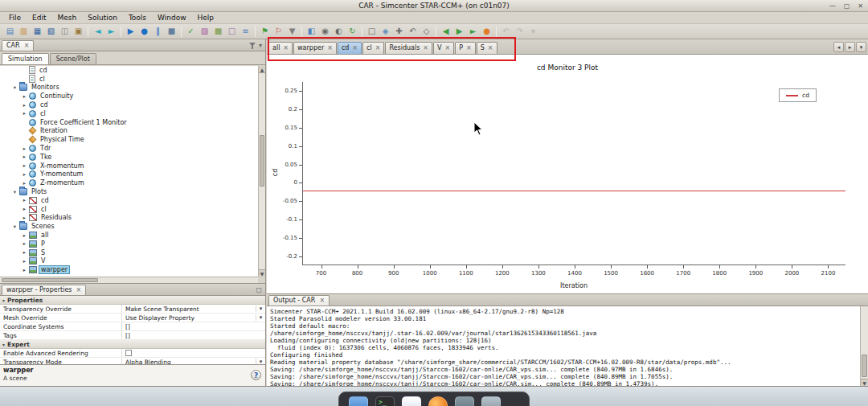 The width and height of the screenshot is (868, 406). Describe the element at coordinates (206, 18) in the screenshot. I see `menu-help: Help` at that location.